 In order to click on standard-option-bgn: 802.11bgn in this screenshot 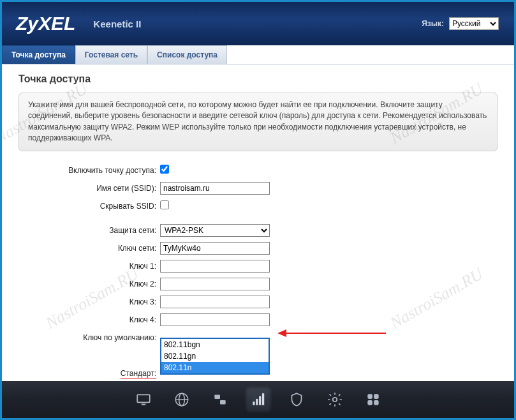, I will do `click(215, 345)`.